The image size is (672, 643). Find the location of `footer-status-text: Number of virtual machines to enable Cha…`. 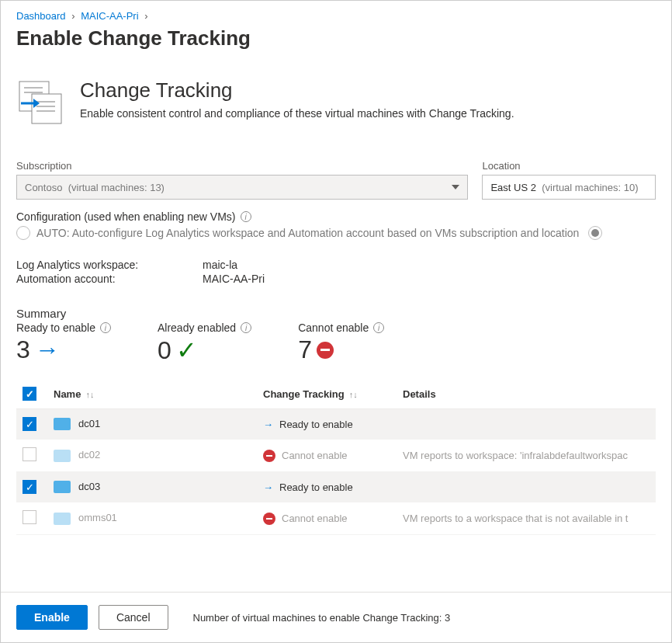

footer-status-text: Number of virtual machines to enable Cha… is located at coordinates (322, 618).